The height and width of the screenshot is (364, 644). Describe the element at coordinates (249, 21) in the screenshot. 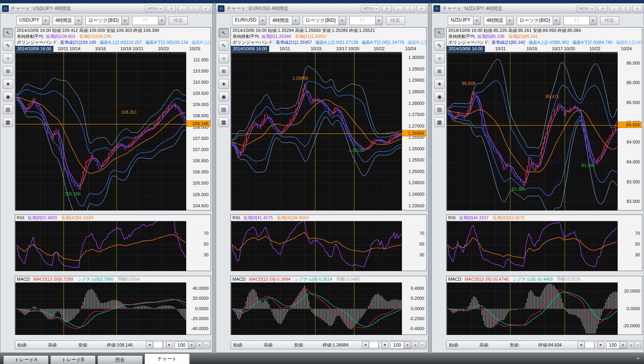

I see `pair-select: EUR/USD▼` at that location.